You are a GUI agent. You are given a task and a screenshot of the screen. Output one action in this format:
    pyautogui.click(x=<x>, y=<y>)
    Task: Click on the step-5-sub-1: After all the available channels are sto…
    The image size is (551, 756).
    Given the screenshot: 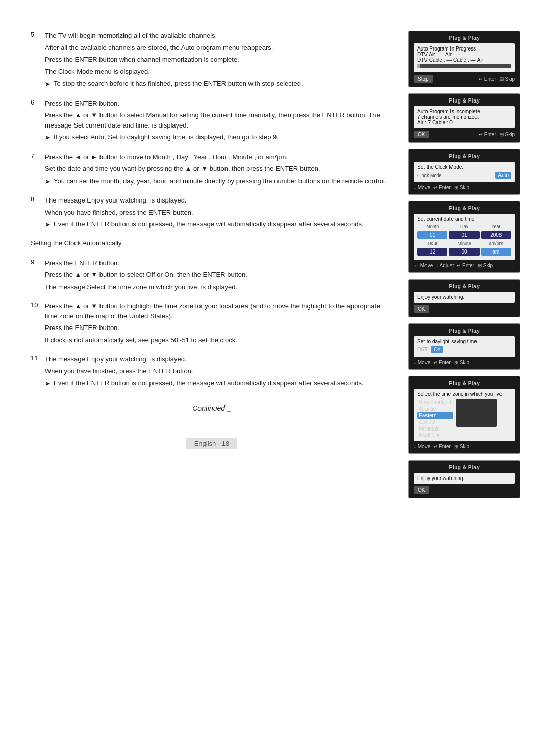 What is the action you would take?
    pyautogui.click(x=219, y=48)
    